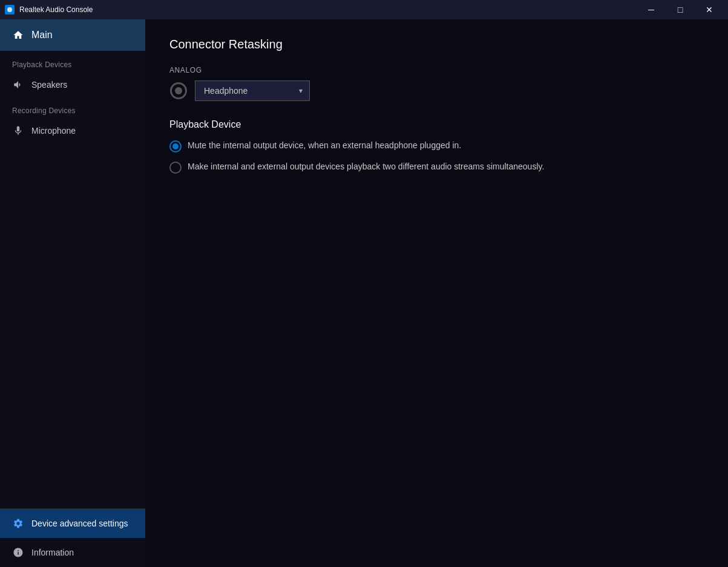 The image size is (728, 567). I want to click on info-icon, so click(18, 552).